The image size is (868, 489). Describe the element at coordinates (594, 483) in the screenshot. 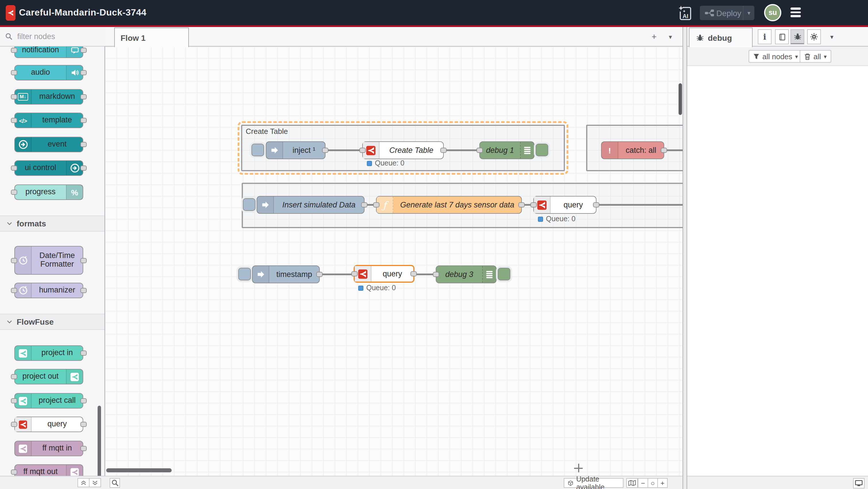

I see `update-available-button: Update available` at that location.